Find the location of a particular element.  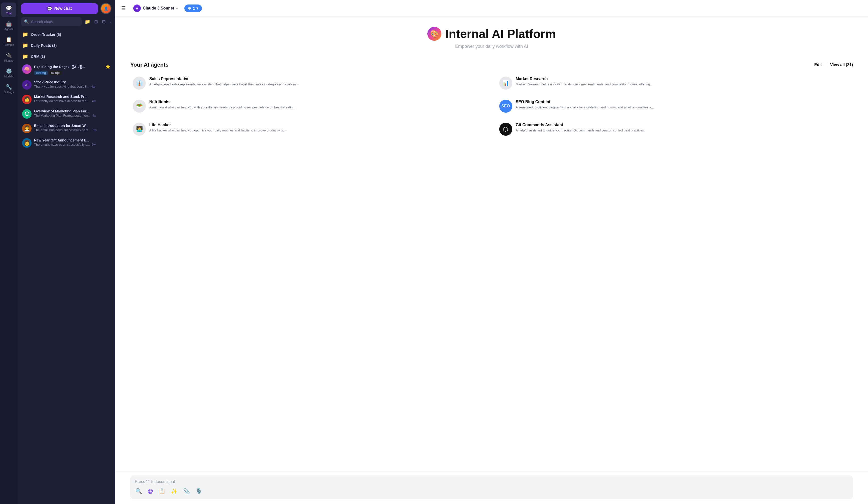

input-toolbar: 🔍@📋✨📎🎙️ is located at coordinates (492, 491).